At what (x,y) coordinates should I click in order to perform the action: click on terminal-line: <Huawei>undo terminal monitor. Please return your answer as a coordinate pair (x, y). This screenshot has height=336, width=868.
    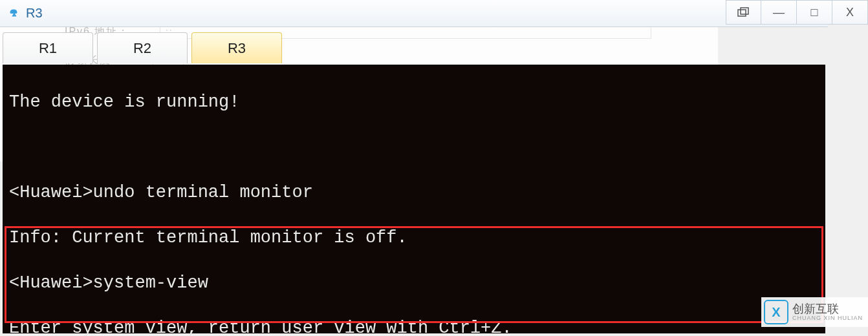
    Looking at the image, I should click on (414, 193).